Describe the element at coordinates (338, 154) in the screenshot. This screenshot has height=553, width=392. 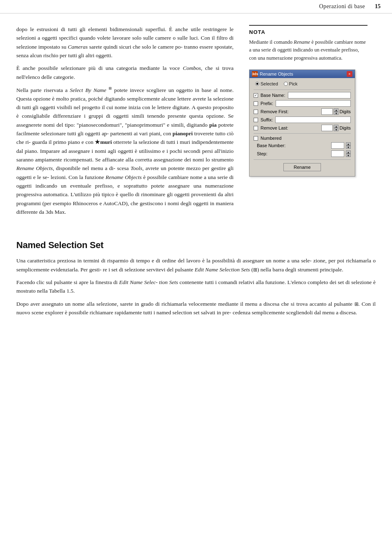
I see `step-input: 1` at that location.